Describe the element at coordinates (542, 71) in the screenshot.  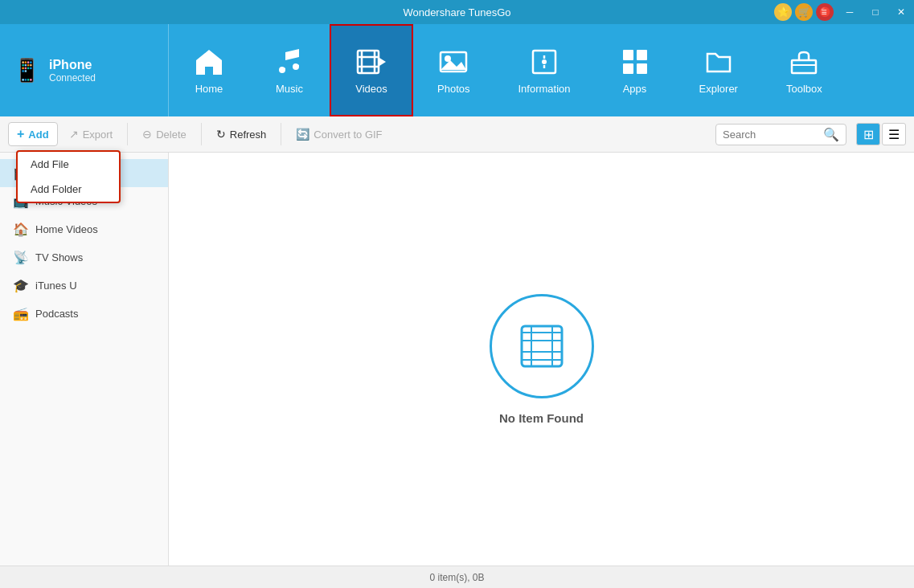
I see `nav-items: Home Music Videos Photos Information App…` at that location.